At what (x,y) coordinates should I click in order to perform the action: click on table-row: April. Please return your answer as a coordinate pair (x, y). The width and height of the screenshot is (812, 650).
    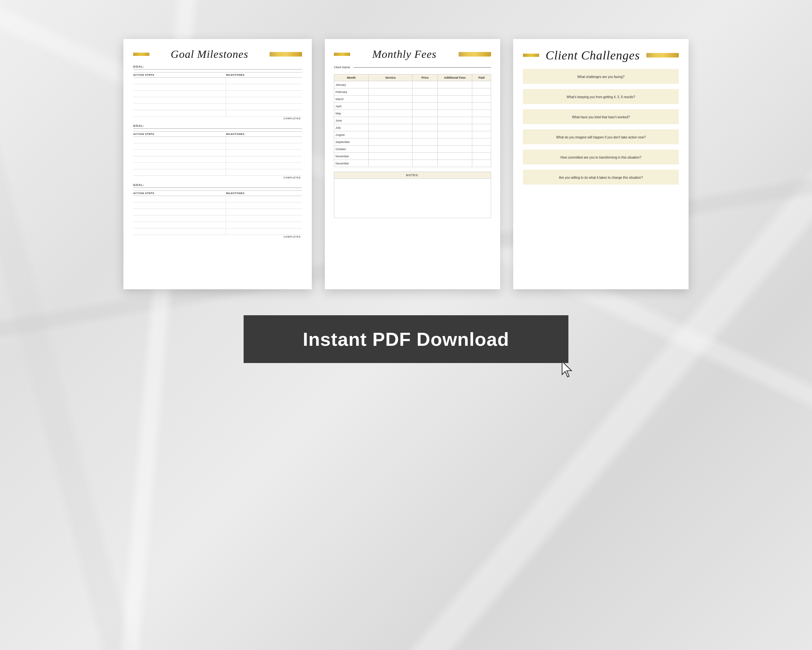
    Looking at the image, I should click on (413, 106).